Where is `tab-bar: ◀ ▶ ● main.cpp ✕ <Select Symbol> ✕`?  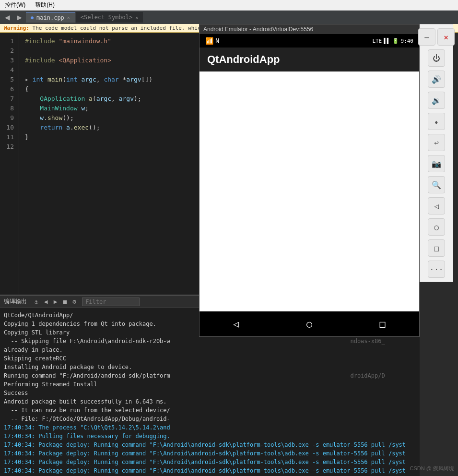
tab-bar: ◀ ▶ ● main.cpp ✕ <Select Symbol> ✕ is located at coordinates (229, 17).